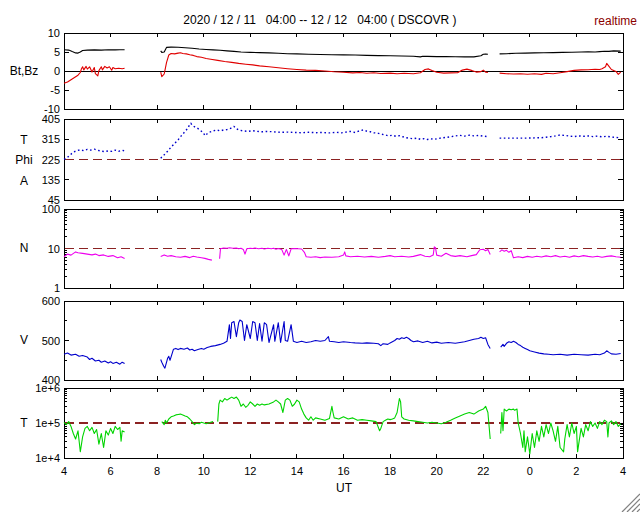  I want to click on svg-text: 2, so click(576, 471).